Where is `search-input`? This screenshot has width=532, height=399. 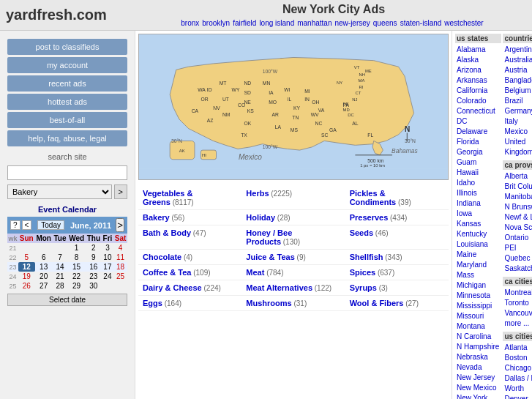 search-input is located at coordinates (67, 173).